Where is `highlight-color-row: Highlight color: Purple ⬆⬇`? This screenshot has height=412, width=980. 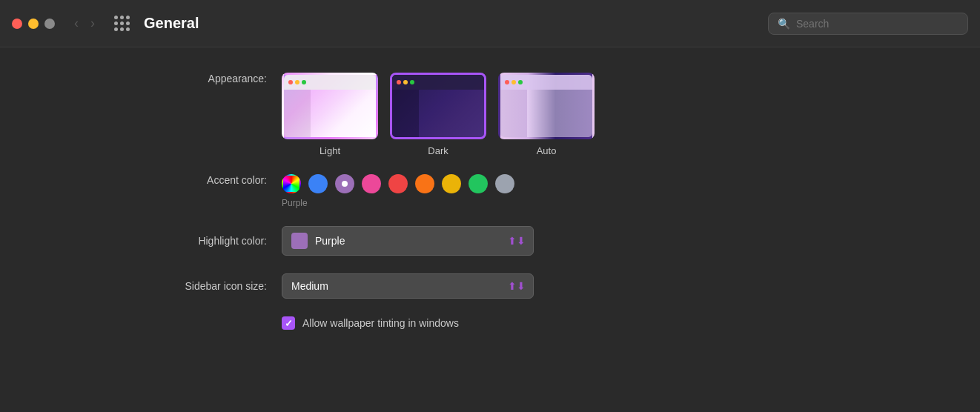
highlight-color-row: Highlight color: Purple ⬆⬇ is located at coordinates (341, 241).